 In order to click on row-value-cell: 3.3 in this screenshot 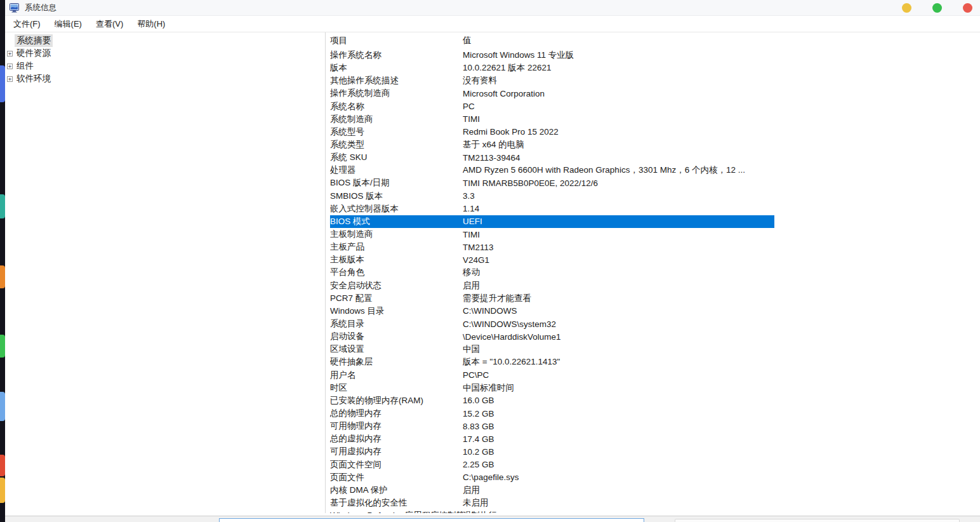, I will do `click(618, 196)`.